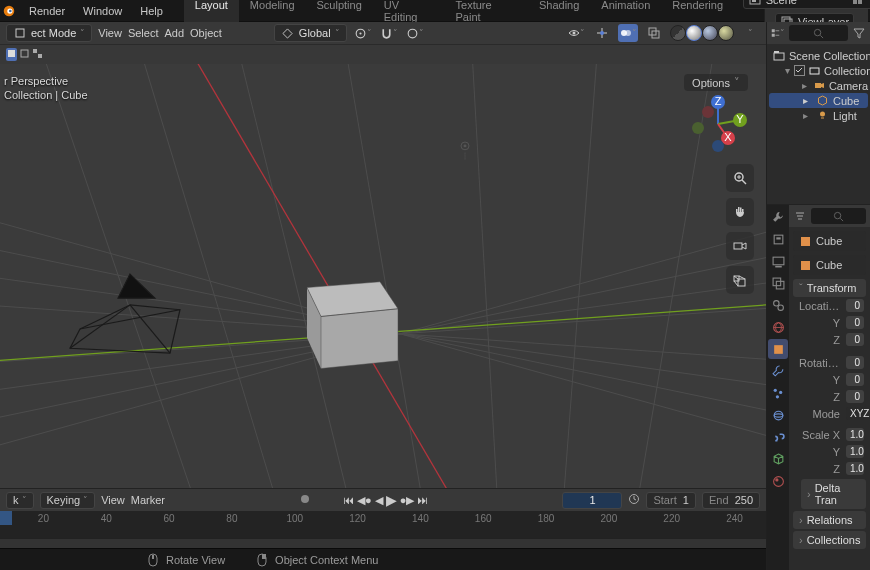 Image resolution: width=870 pixels, height=570 pixels. Describe the element at coordinates (855, 306) in the screenshot. I see `field-location-x: 0` at that location.